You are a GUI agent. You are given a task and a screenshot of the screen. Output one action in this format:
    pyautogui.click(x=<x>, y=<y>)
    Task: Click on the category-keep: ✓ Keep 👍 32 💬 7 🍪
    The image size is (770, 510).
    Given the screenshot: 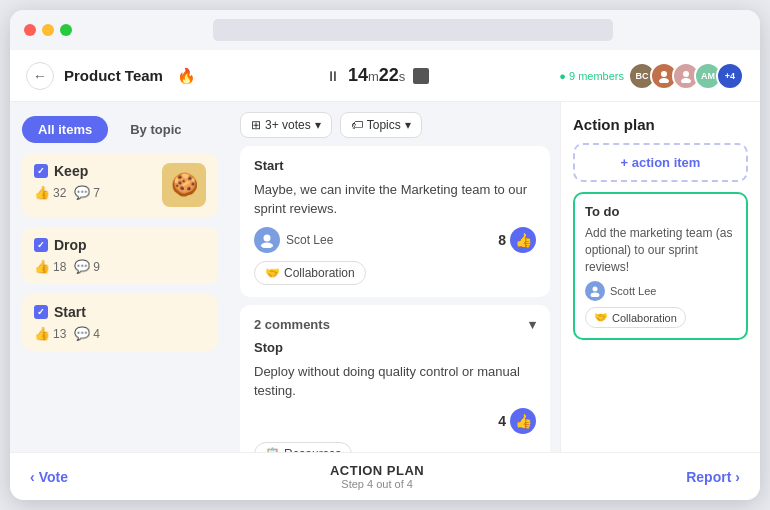 What is the action you would take?
    pyautogui.click(x=120, y=185)
    